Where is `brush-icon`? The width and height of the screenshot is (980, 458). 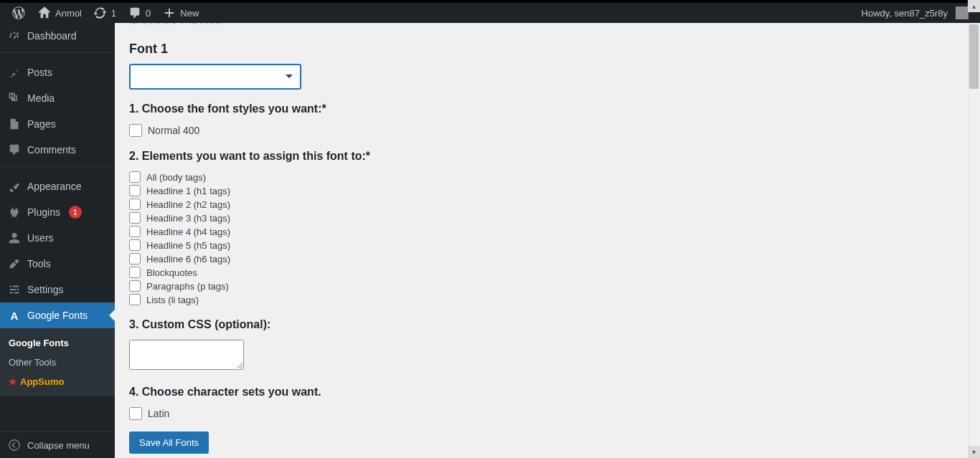 brush-icon is located at coordinates (14, 186).